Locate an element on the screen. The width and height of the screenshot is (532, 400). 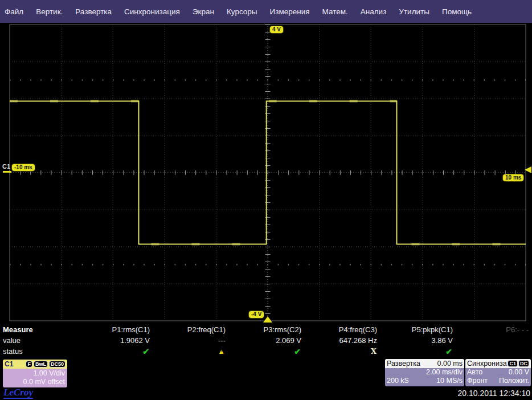
timebase-sample-rate: 10 MS/s is located at coordinates (449, 381).